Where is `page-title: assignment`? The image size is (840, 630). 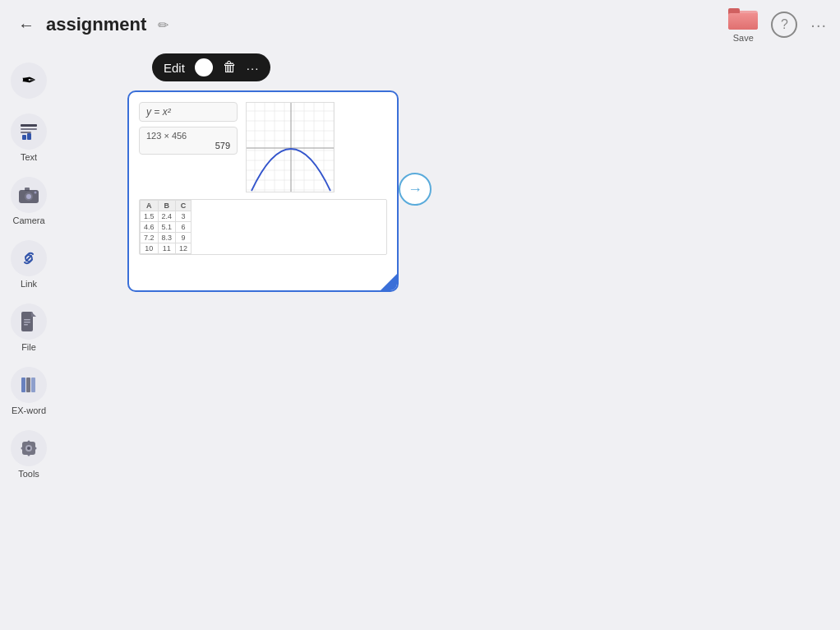
page-title: assignment is located at coordinates (96, 25).